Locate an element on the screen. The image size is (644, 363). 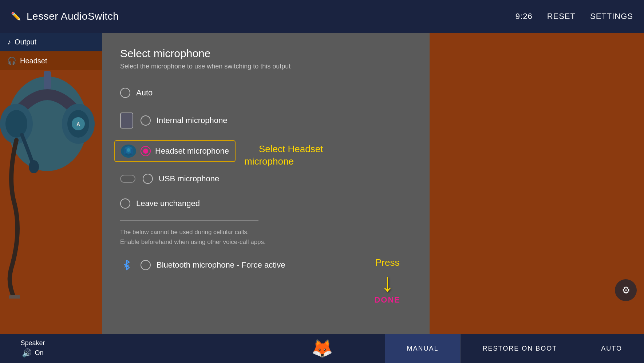
left-panel: ♪ Output 🎧 Headset is located at coordinates (51, 184).